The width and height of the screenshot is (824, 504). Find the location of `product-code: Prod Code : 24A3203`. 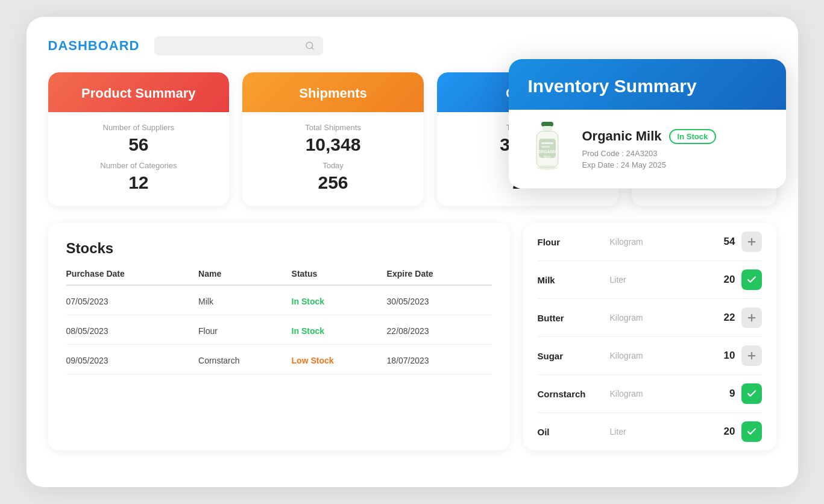

product-code: Prod Code : 24A3203 is located at coordinates (677, 153).